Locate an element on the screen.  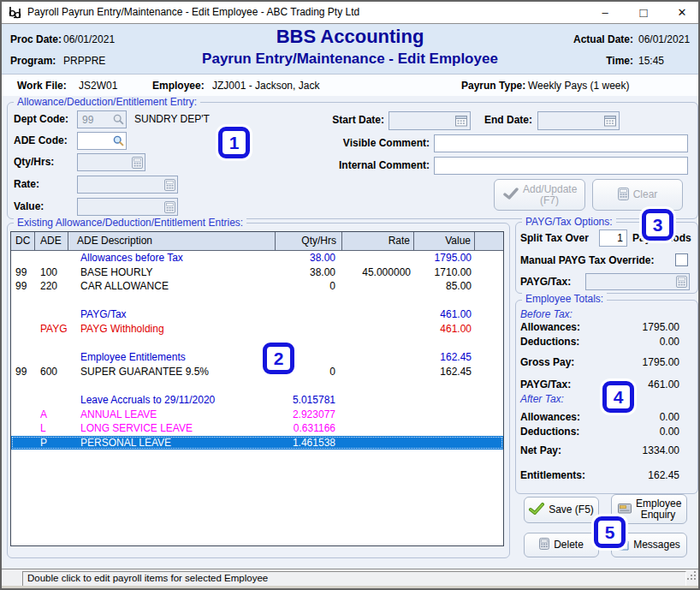
table-cell-desc: Allowances before Tax is located at coordinates (172, 259).